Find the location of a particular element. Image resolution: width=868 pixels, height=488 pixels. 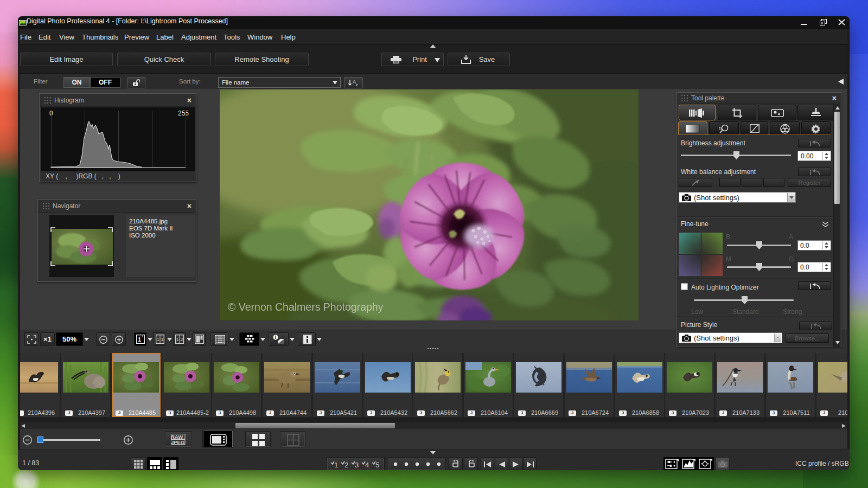

svg-text: © Vernon Chalmers Photography is located at coordinates (306, 307).